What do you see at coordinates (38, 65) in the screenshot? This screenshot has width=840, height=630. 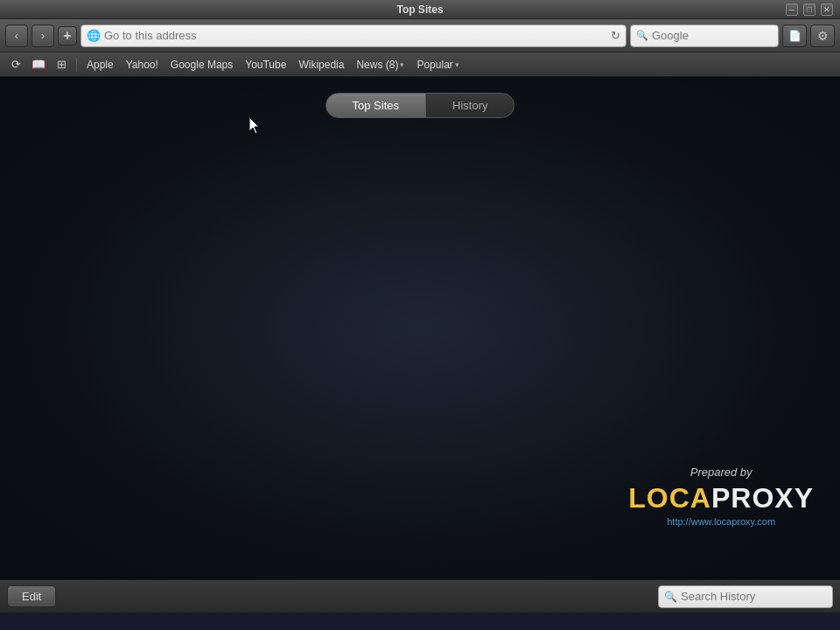 I see `reading-list-button: 📖` at bounding box center [38, 65].